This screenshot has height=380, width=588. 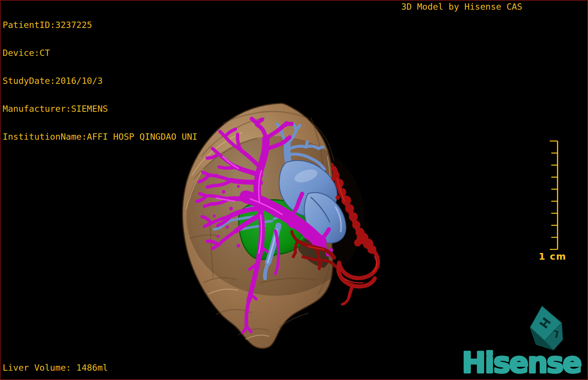 I want to click on study-date: StudyDate:2016/10/3, so click(x=100, y=81).